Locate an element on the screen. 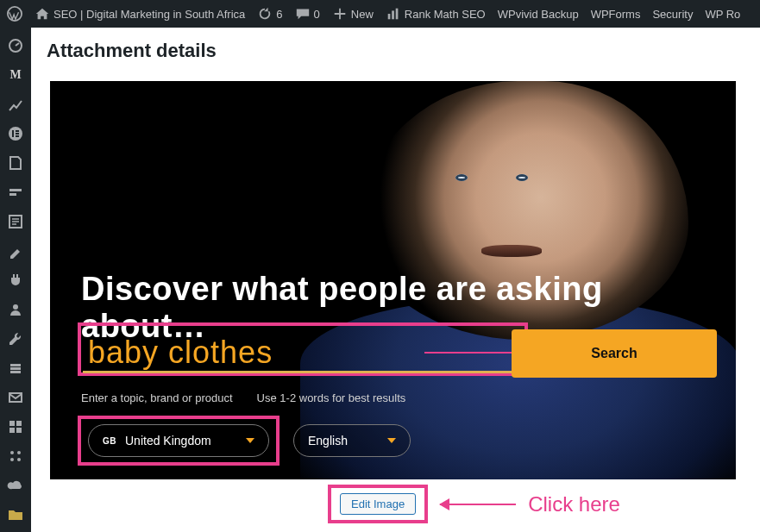 This screenshot has width=760, height=532. comments-count: 0 is located at coordinates (317, 14).